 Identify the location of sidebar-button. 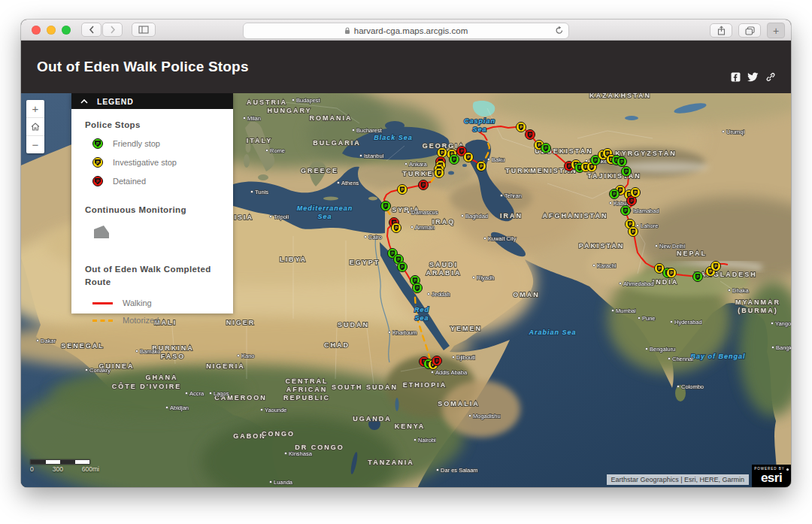
(144, 30).